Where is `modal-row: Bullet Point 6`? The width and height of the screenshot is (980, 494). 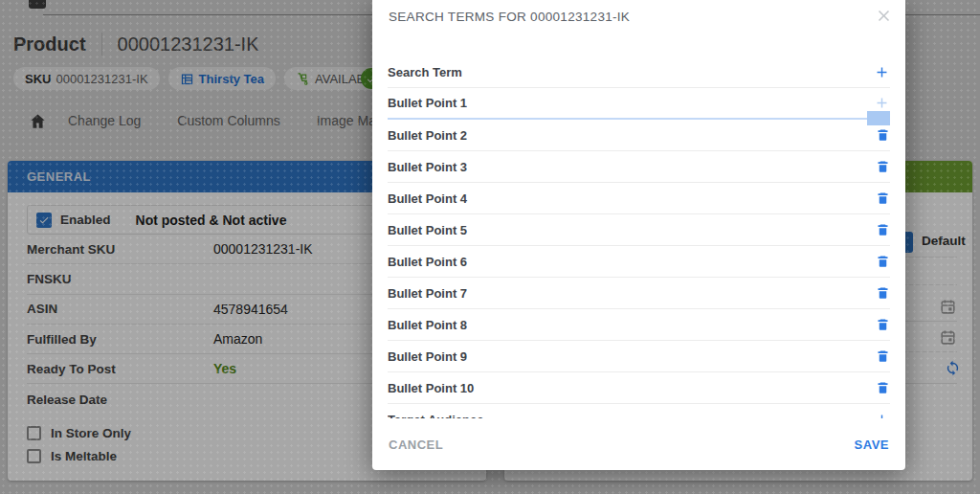 modal-row: Bullet Point 6 is located at coordinates (639, 262).